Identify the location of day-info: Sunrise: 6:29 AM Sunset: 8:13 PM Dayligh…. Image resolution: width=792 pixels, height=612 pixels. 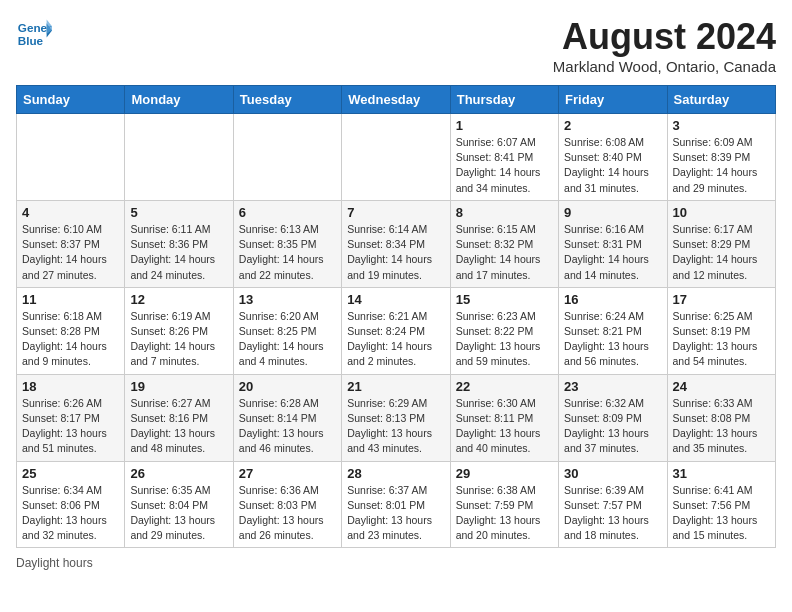
(396, 426).